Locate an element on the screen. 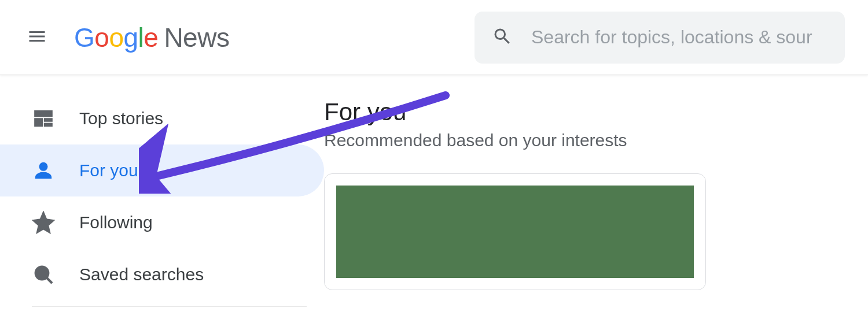  sidebar-item-label: Following is located at coordinates (116, 223).